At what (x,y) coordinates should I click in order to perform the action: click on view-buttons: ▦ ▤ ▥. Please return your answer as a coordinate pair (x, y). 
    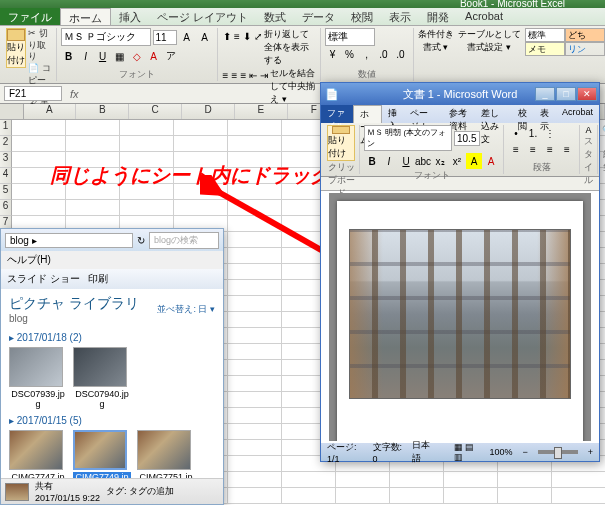
    Looking at the image, I should click on (467, 452).